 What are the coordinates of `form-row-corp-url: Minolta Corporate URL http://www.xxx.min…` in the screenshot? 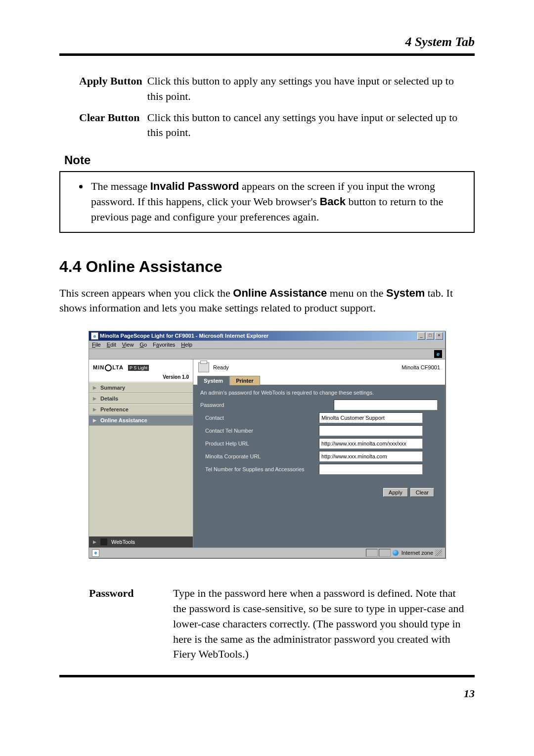 It's located at (319, 456).